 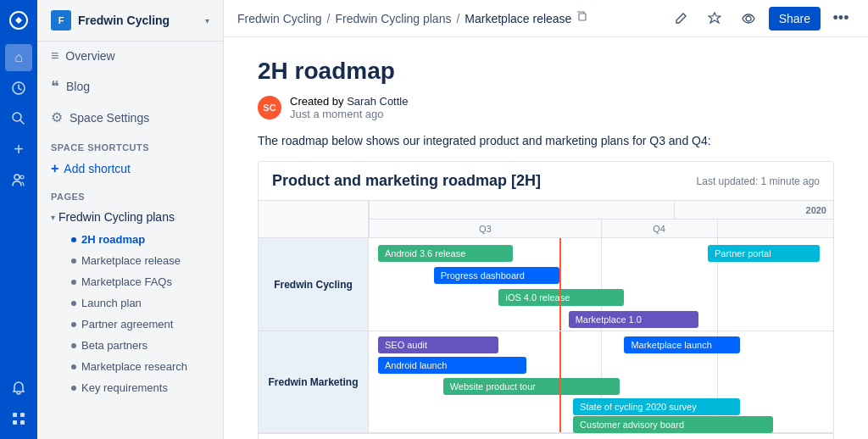 I want to click on left-nav: ⌂ +, so click(x=19, y=220).